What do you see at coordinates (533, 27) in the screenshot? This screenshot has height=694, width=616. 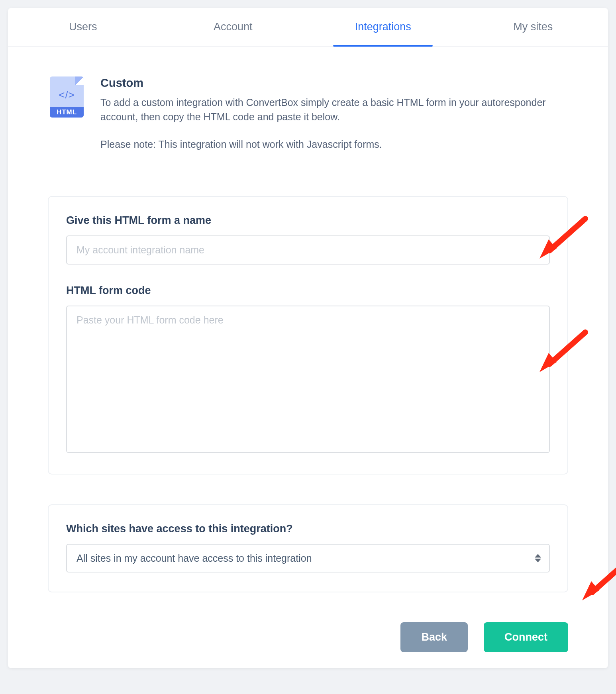 I see `tab-label: My sites` at bounding box center [533, 27].